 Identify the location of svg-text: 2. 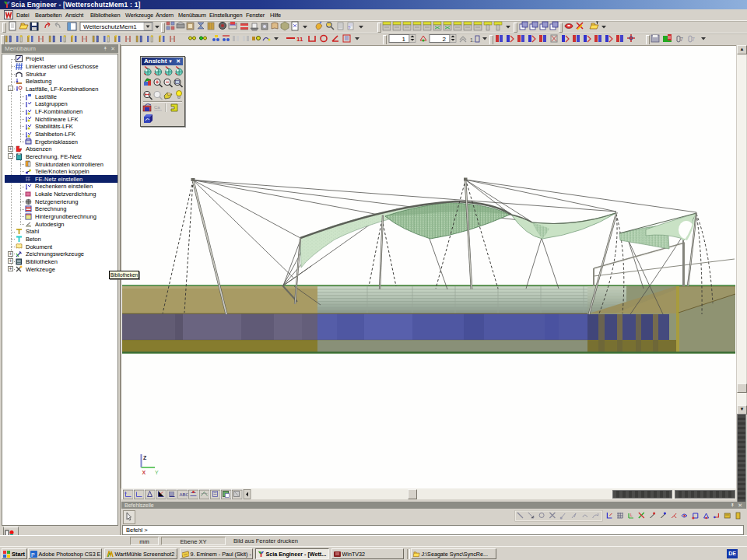
(445, 39).